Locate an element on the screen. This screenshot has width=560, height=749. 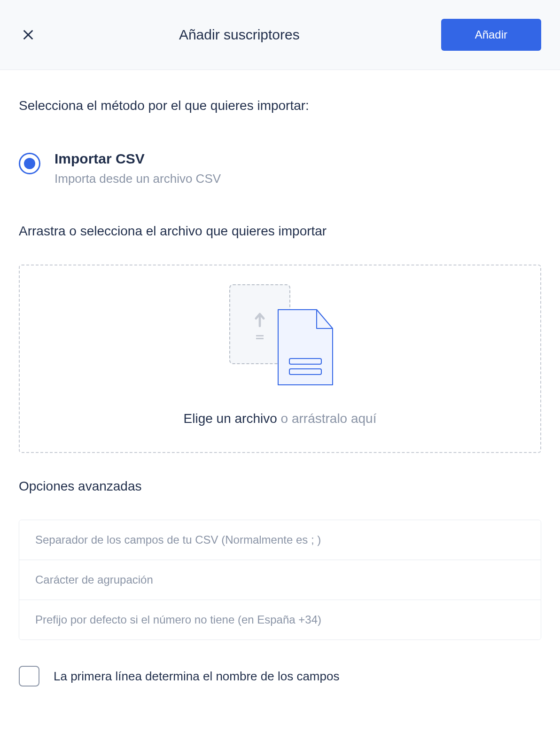
choose-file-text: Elige un archivo is located at coordinates (230, 418).